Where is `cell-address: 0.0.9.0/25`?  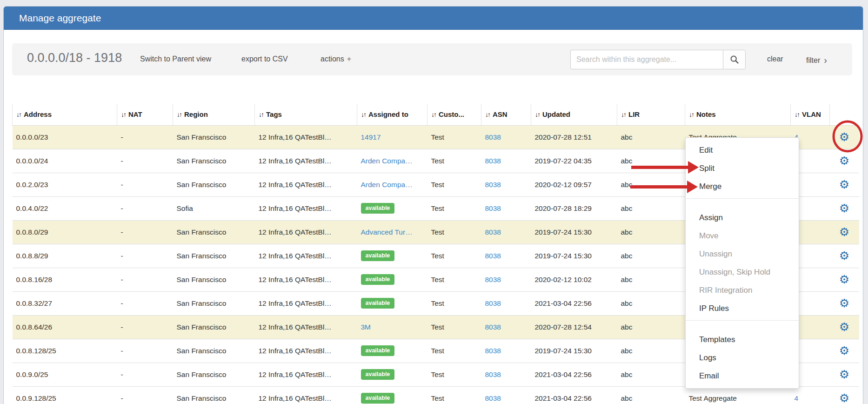
cell-address: 0.0.9.0/25 is located at coordinates (65, 374).